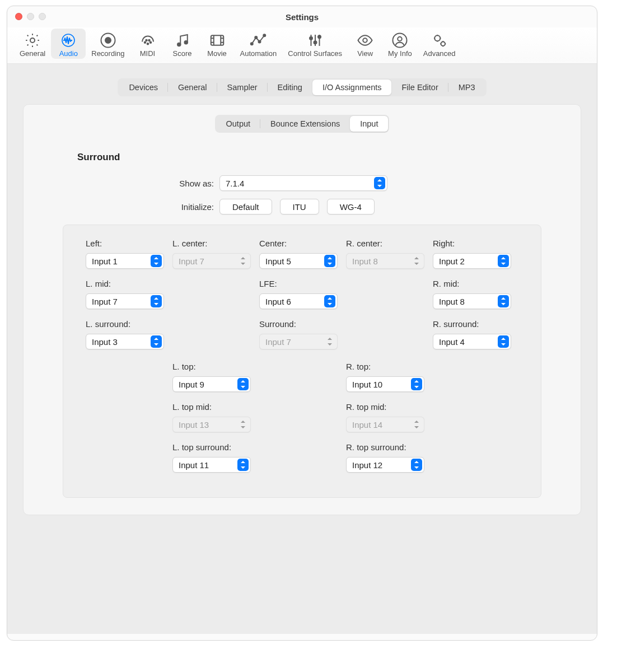 The image size is (617, 672). What do you see at coordinates (385, 465) in the screenshot?
I see `r-top-surround-input-popup: Input 12` at bounding box center [385, 465].